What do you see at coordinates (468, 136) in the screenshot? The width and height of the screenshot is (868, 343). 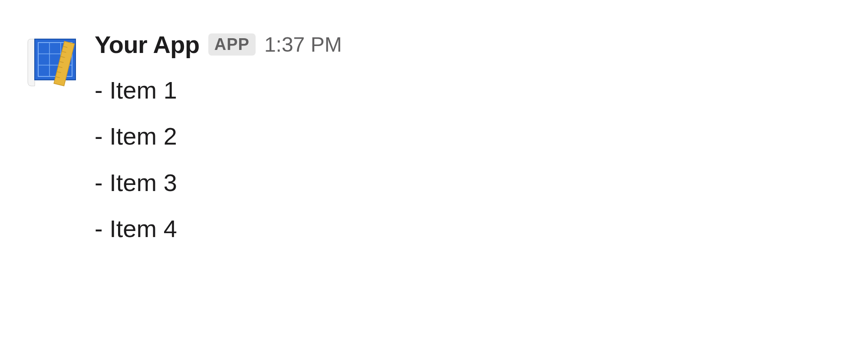 I see `list-item: - Item 2` at bounding box center [468, 136].